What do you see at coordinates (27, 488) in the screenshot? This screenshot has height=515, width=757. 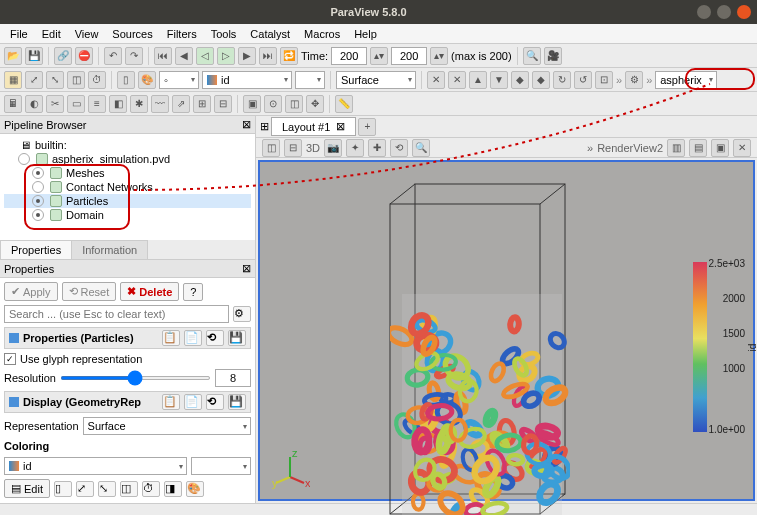 I see `edit-colormap-button: ▤Edit` at bounding box center [27, 488].